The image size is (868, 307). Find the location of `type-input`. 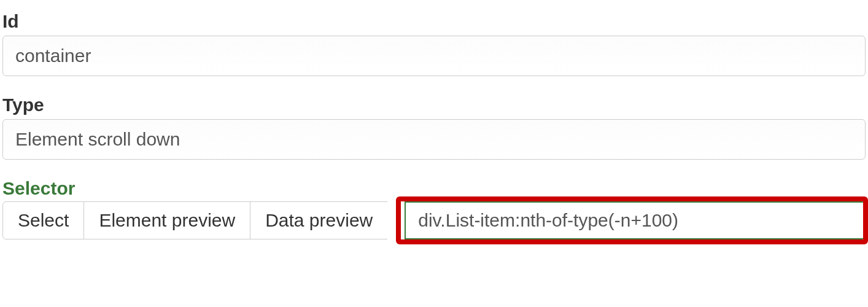

type-input is located at coordinates (434, 139).